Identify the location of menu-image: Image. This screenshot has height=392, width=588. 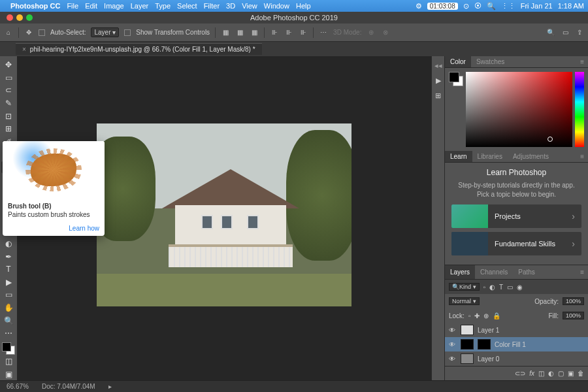
(114, 6).